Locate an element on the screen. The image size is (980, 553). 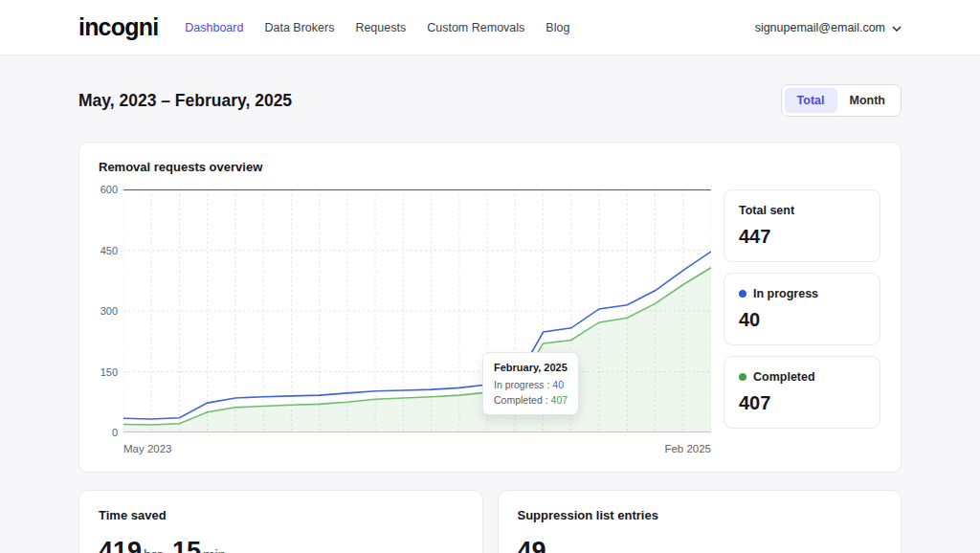
stat-in-progress-value: 40 is located at coordinates (802, 320).